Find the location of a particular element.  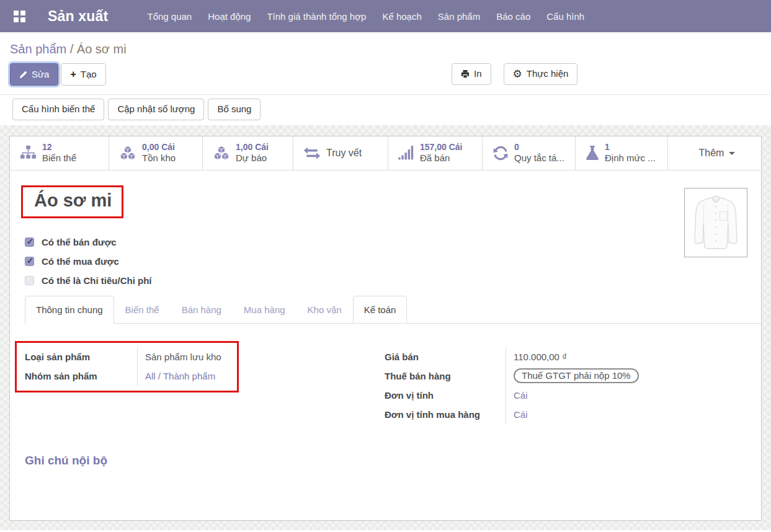

title-annotation-box: Áo sơ mi is located at coordinates (72, 202).